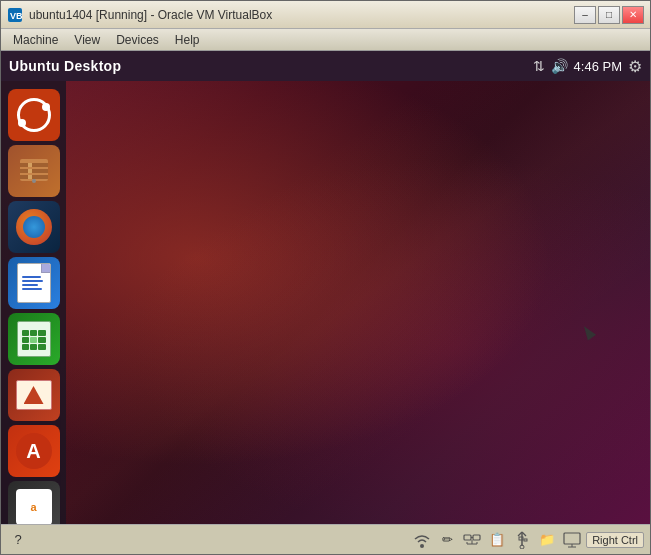 This screenshot has height=555, width=651. Describe the element at coordinates (33, 452) in the screenshot. I see `app-letter: A` at that location.